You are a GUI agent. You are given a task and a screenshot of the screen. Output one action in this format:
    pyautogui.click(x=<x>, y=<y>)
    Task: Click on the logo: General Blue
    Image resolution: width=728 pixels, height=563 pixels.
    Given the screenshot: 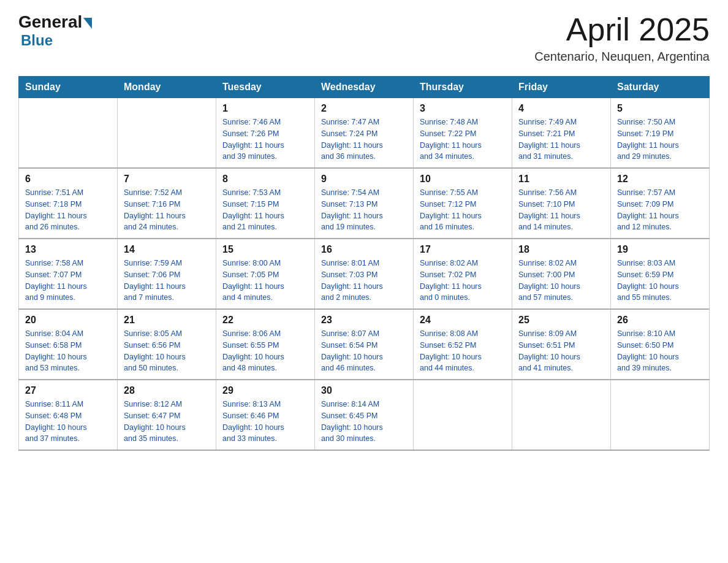 What is the action you would take?
    pyautogui.click(x=55, y=31)
    